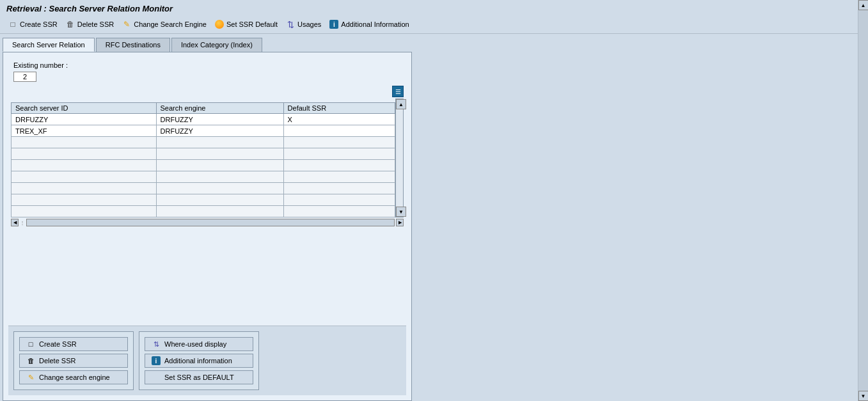 The image size is (868, 401). Describe the element at coordinates (156, 377) in the screenshot. I see `default-icon` at that location.